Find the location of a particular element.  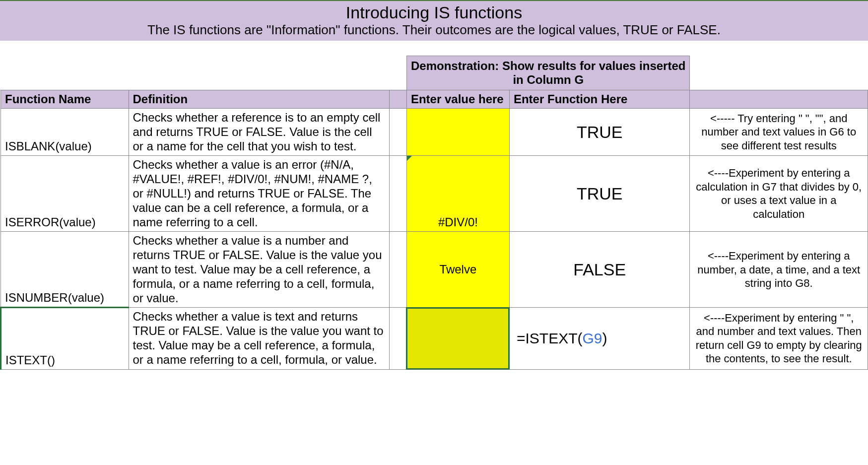

demo-header: Demonstration: Show results for values i… is located at coordinates (548, 73).